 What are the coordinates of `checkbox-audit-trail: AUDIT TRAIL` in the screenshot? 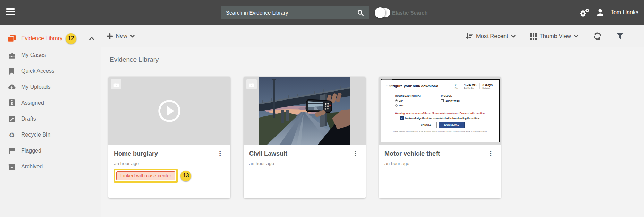 It's located at (451, 101).